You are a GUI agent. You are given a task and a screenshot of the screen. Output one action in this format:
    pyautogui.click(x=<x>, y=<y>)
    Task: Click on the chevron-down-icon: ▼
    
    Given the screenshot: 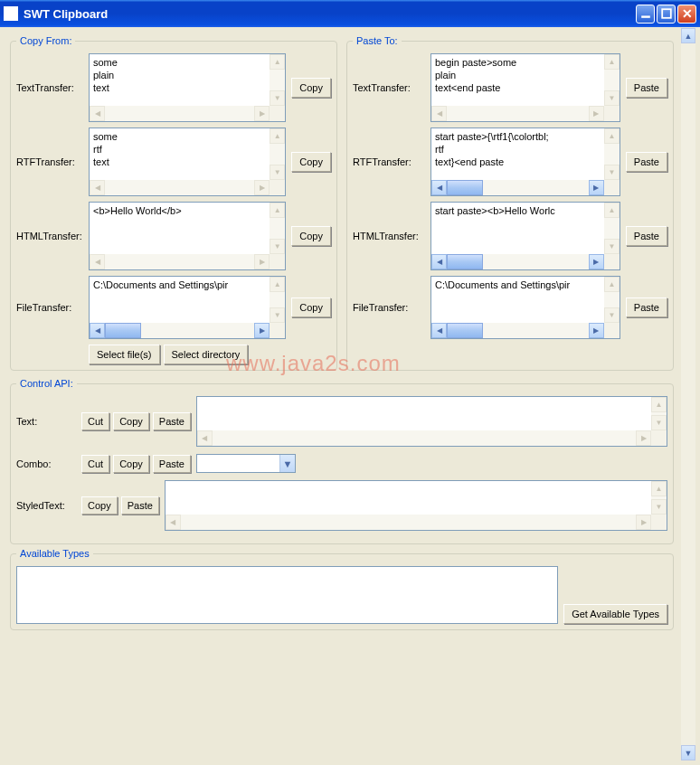 What is the action you would take?
    pyautogui.click(x=288, y=463)
    